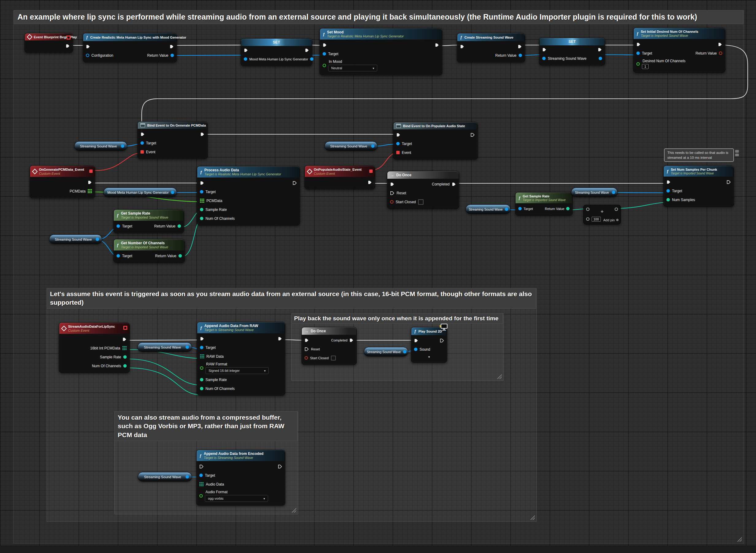  What do you see at coordinates (249, 195) in the screenshot?
I see `node-process-audio-data: ƒ Process Audio Data Target is Realistic…` at bounding box center [249, 195].